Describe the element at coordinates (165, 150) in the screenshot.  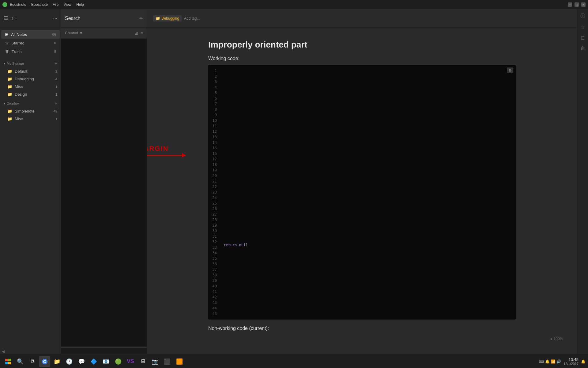
I see `huge-margin-left-annotation: HUGE MARGIN` at that location.